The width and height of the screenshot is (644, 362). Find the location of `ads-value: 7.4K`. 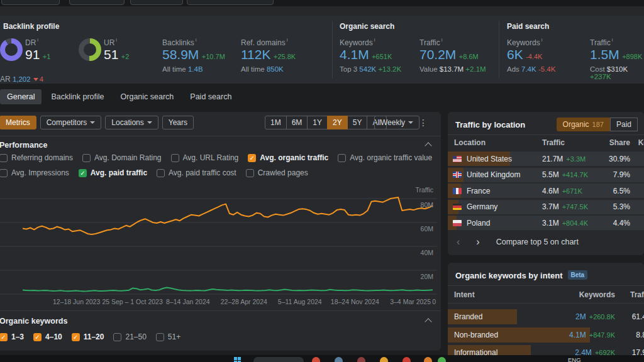

ads-value: 7.4K is located at coordinates (529, 69).